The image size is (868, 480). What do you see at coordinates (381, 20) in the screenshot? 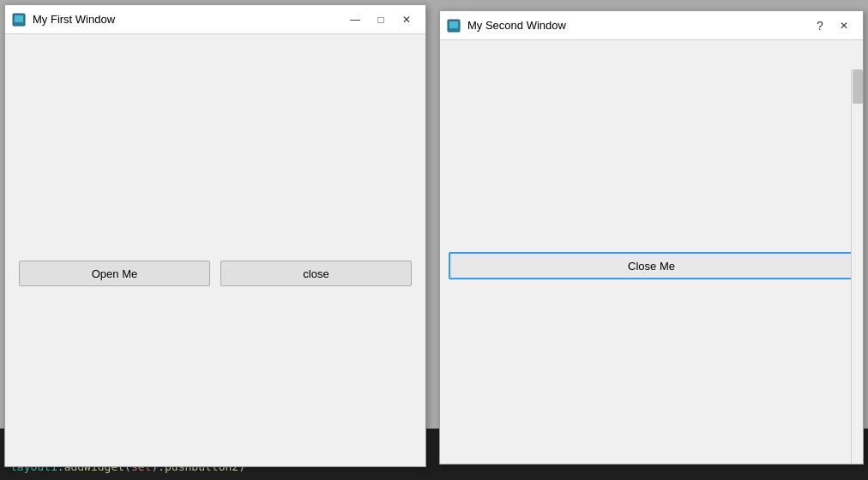
I see `first-window-controls: — □ ✕` at bounding box center [381, 20].